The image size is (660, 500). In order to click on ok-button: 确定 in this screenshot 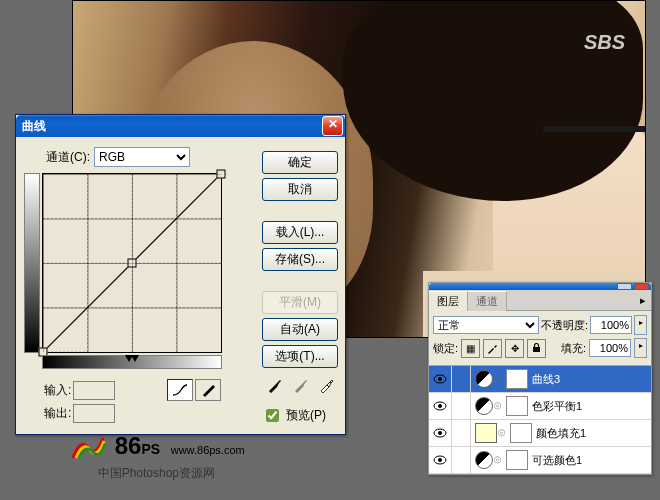, I will do `click(300, 162)`.